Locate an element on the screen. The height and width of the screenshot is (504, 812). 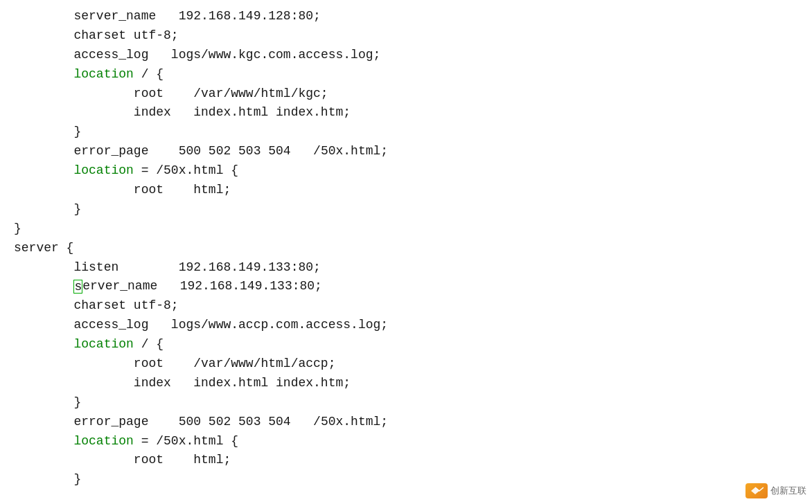
line-content: root /var/www/html/kgc; is located at coordinates (231, 94).